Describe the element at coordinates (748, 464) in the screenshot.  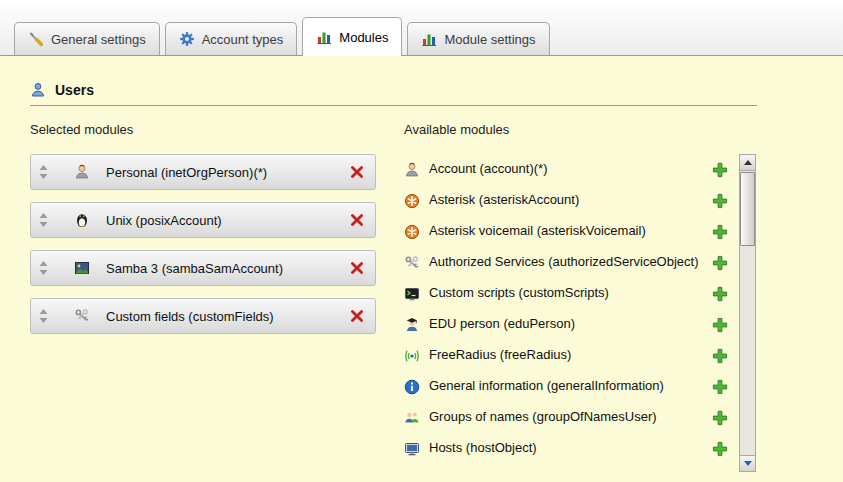
I see `scroll-down-arrow-icon` at that location.